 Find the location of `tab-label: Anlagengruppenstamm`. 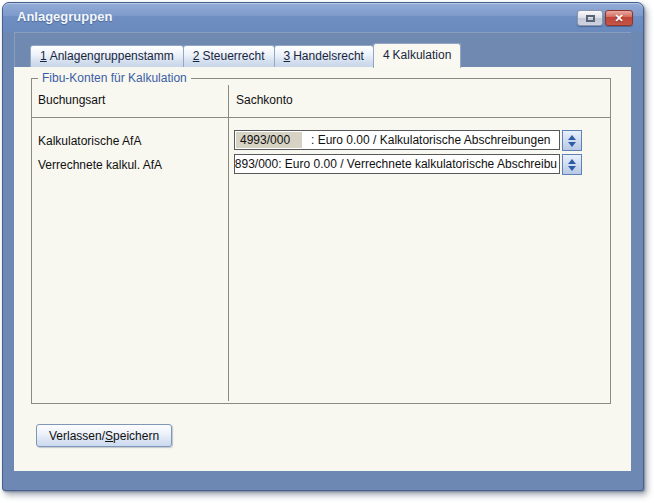

tab-label: Anlagengruppenstamm is located at coordinates (112, 56).